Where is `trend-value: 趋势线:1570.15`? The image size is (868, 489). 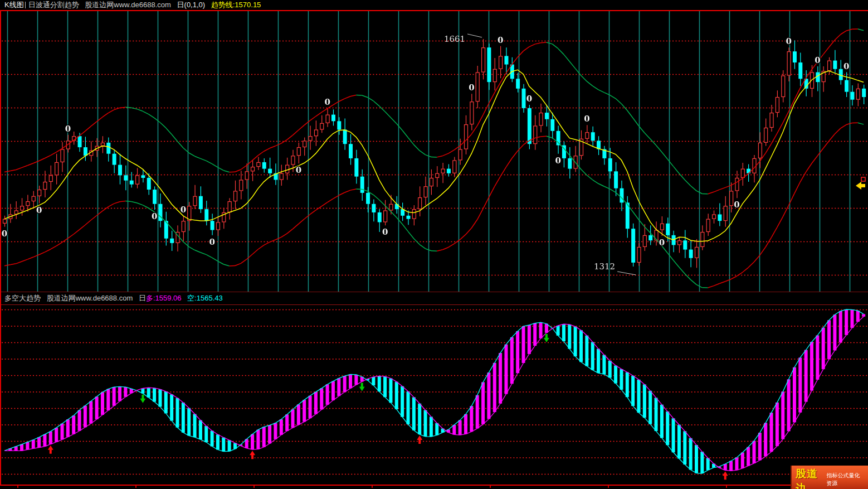 trend-value: 趋势线:1570.15 is located at coordinates (236, 4).